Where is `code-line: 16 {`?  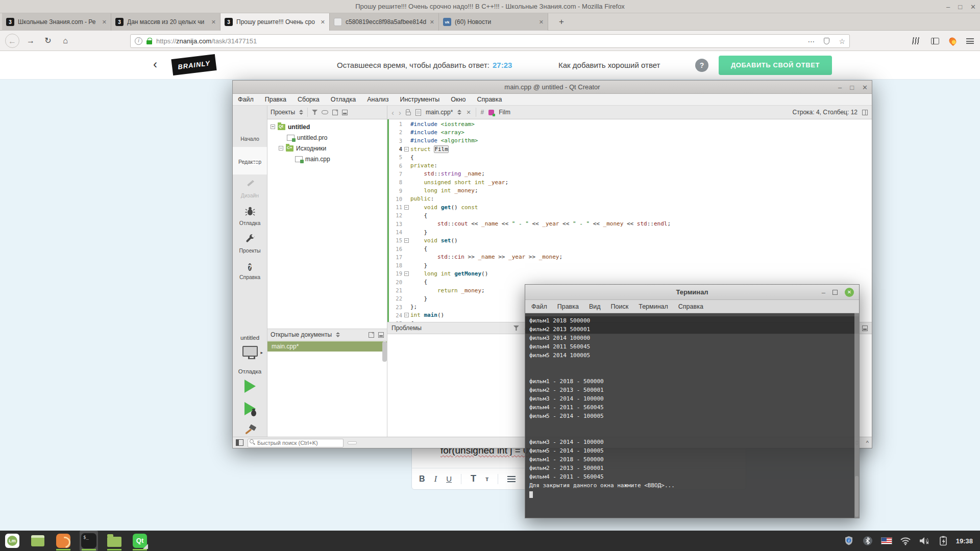 code-line: 16 { is located at coordinates (630, 248).